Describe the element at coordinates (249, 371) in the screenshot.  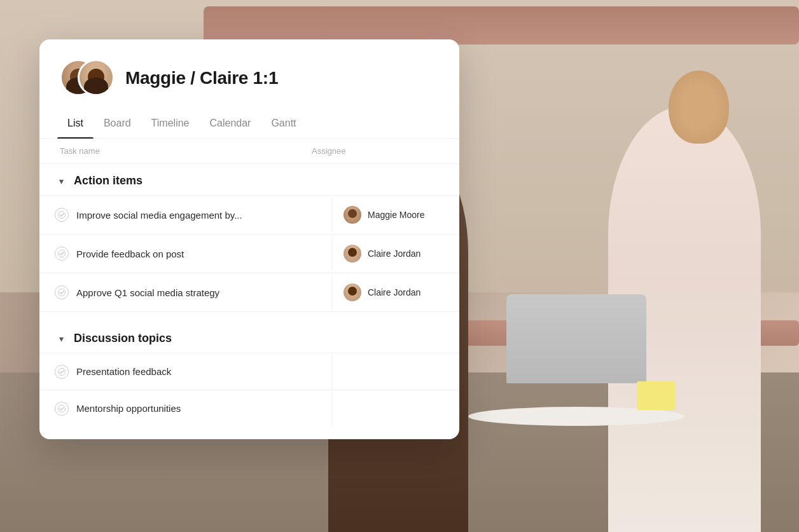
I see `table-row: Presentation feedback` at that location.